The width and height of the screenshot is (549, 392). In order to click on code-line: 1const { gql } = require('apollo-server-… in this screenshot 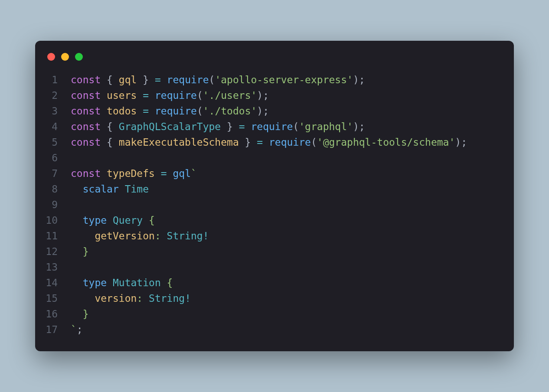, I will do `click(274, 80)`.